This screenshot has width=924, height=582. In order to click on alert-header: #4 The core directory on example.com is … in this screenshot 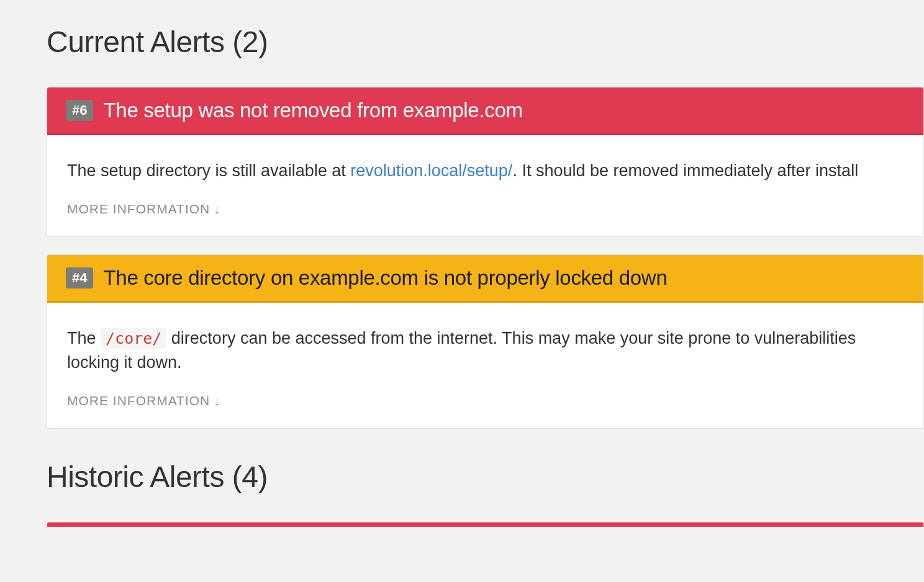, I will do `click(486, 279)`.